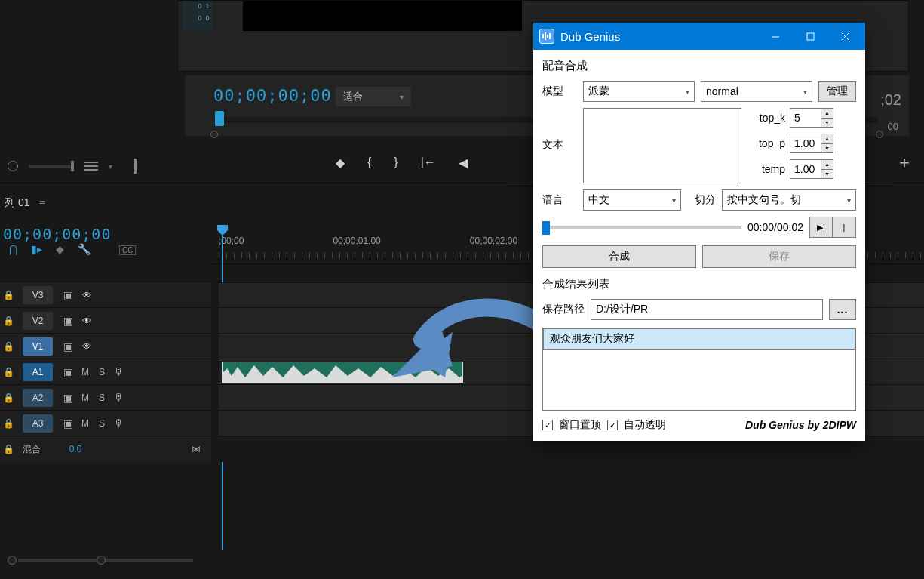  Describe the element at coordinates (463, 163) in the screenshot. I see `step-back-icon: ◀` at that location.